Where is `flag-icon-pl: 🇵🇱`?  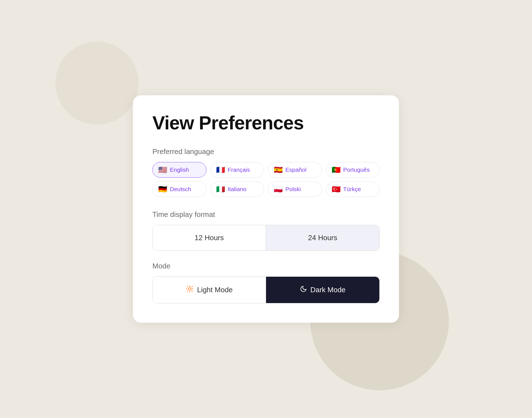 flag-icon-pl: 🇵🇱 is located at coordinates (278, 189).